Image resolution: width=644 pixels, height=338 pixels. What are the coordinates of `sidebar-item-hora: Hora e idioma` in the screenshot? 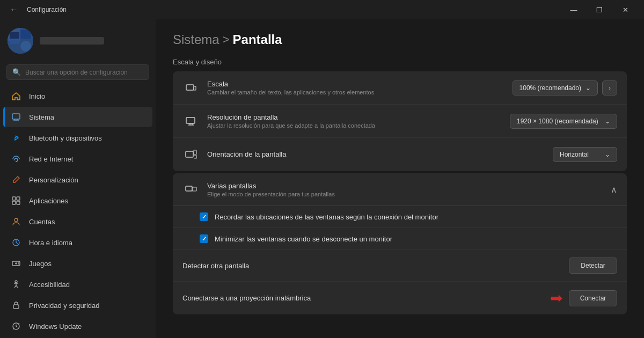 It's located at (78, 243).